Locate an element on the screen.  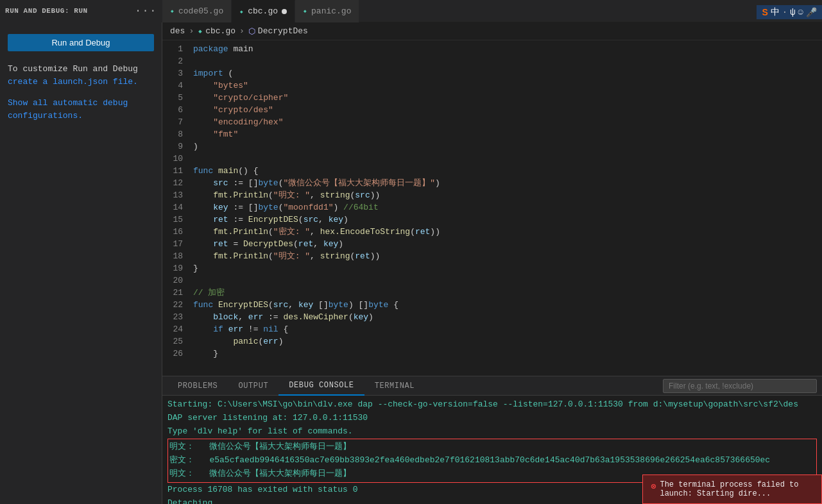
code-line: 23 block, err := des.NewCipher(key) is located at coordinates (492, 317).